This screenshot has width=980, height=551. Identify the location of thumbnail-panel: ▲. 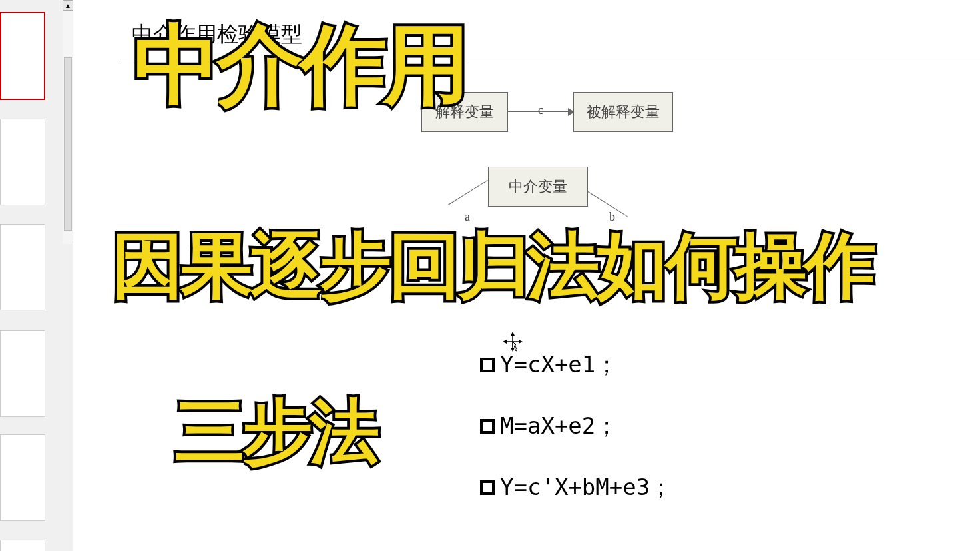
(37, 276).